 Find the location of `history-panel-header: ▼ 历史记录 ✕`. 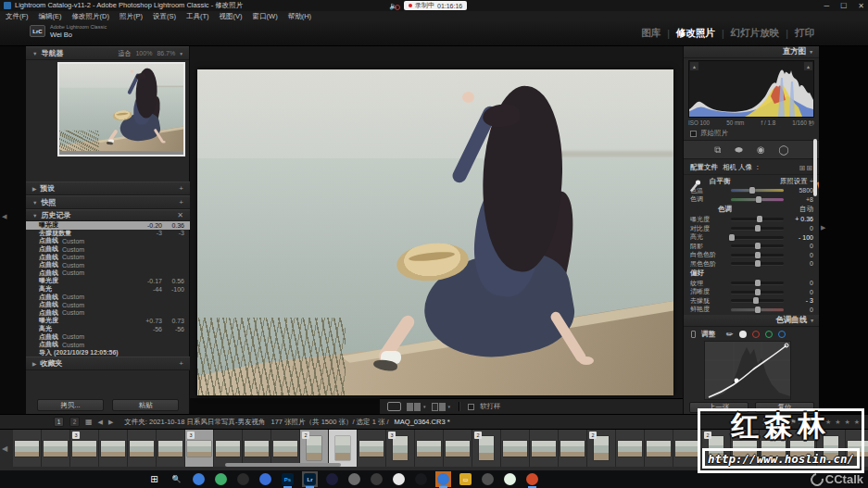

history-panel-header: ▼ 历史记录 ✕ is located at coordinates (107, 215).